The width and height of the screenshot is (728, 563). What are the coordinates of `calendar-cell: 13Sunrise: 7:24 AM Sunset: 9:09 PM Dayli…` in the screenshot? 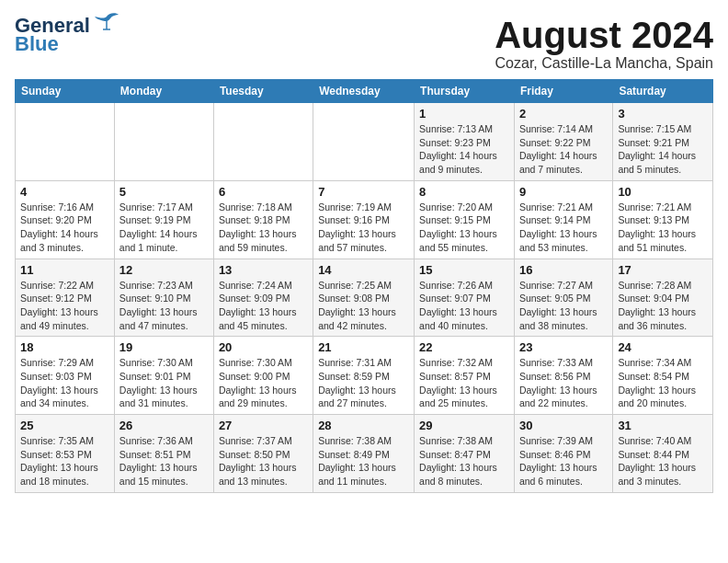 It's located at (263, 298).